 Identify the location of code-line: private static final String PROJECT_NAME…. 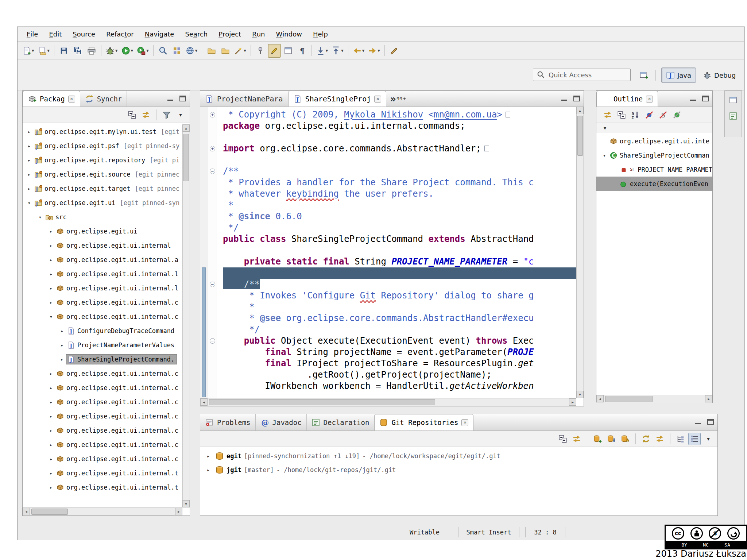
(400, 262).